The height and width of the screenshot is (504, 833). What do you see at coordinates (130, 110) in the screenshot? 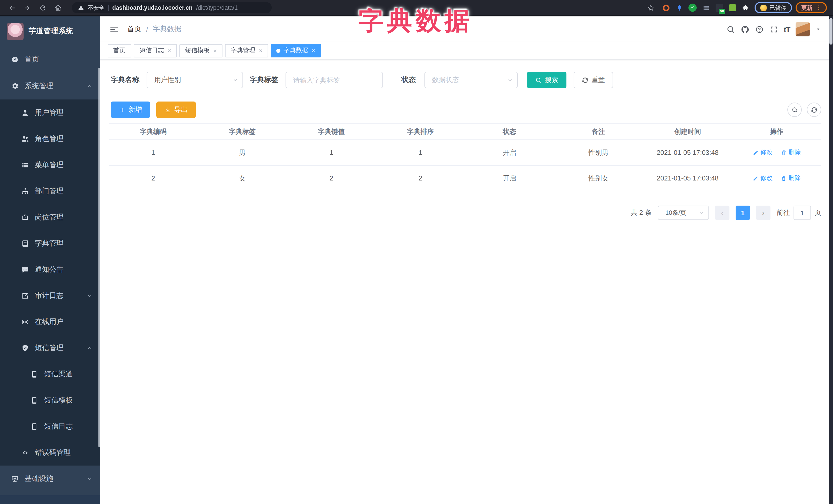
I see `add-button: 新增` at bounding box center [130, 110].